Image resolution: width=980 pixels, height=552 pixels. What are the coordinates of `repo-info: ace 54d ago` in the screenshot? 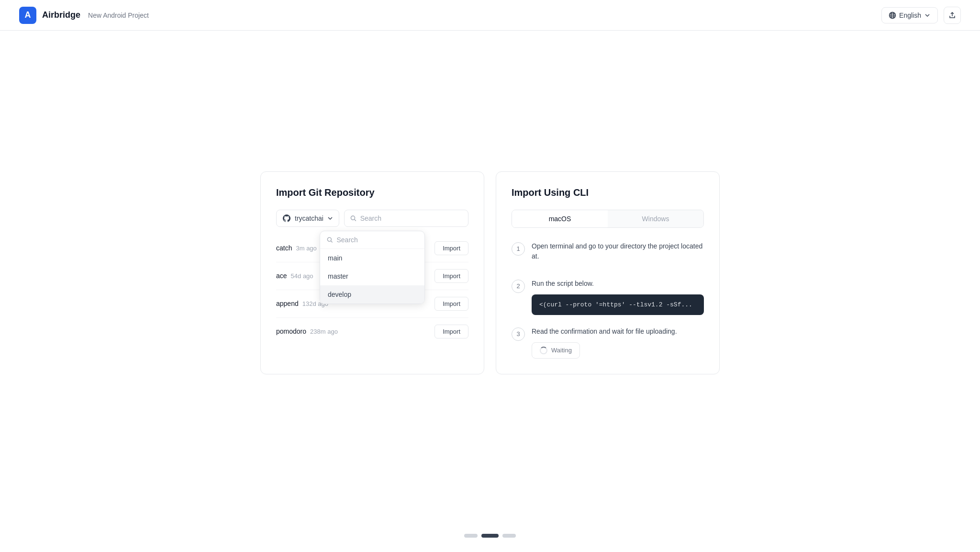 It's located at (295, 276).